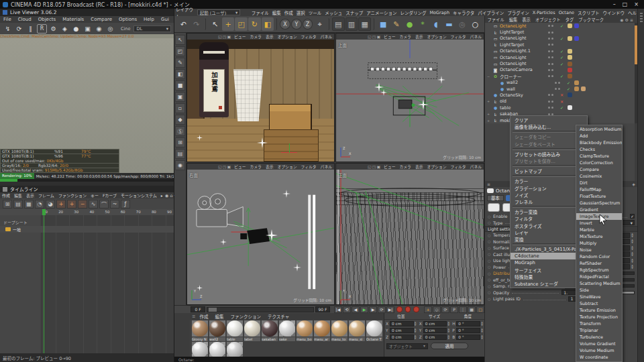  What do you see at coordinates (476, 166) in the screenshot?
I see `viewport-menu-item: パネル` at bounding box center [476, 166].